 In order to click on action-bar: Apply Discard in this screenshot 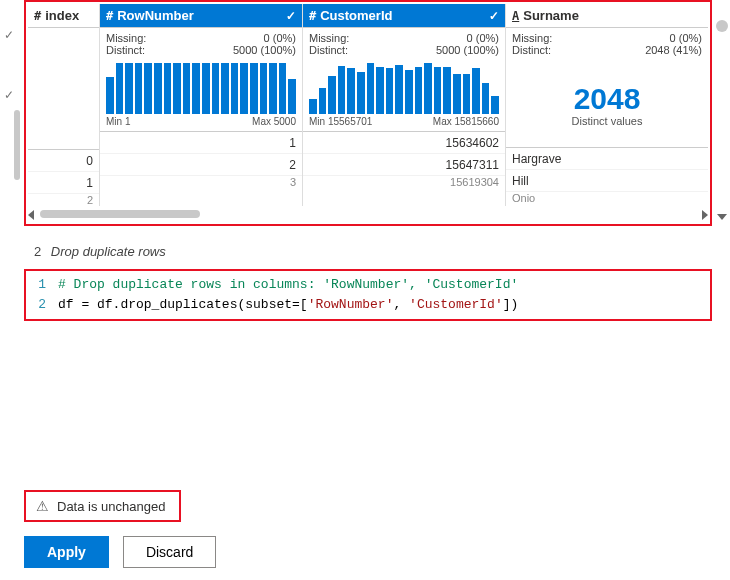, I will do `click(368, 552)`.